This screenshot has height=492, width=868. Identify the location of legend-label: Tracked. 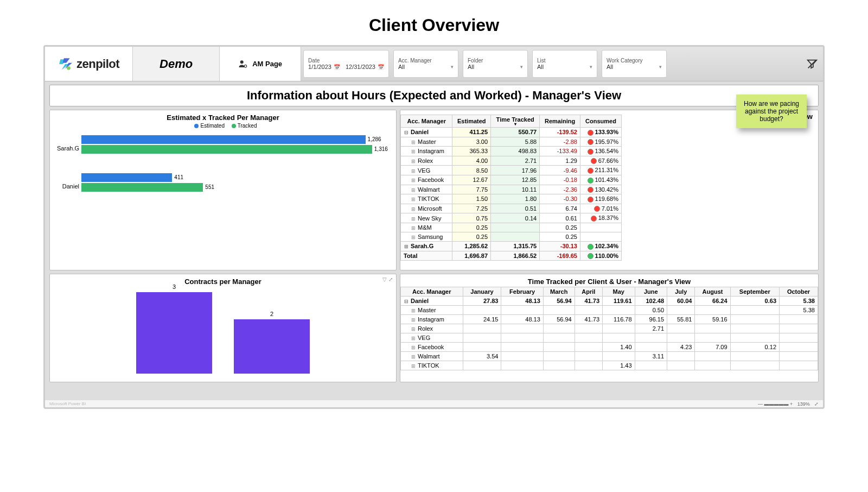
(247, 126).